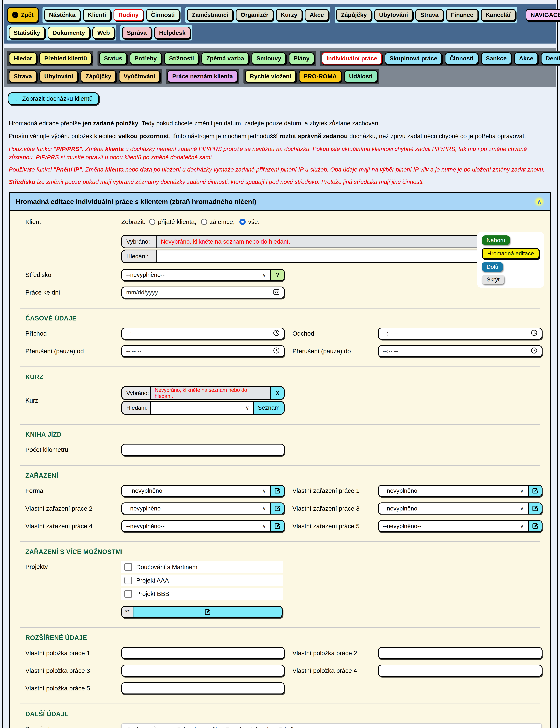  I want to click on nav-button-status: Status, so click(113, 59).